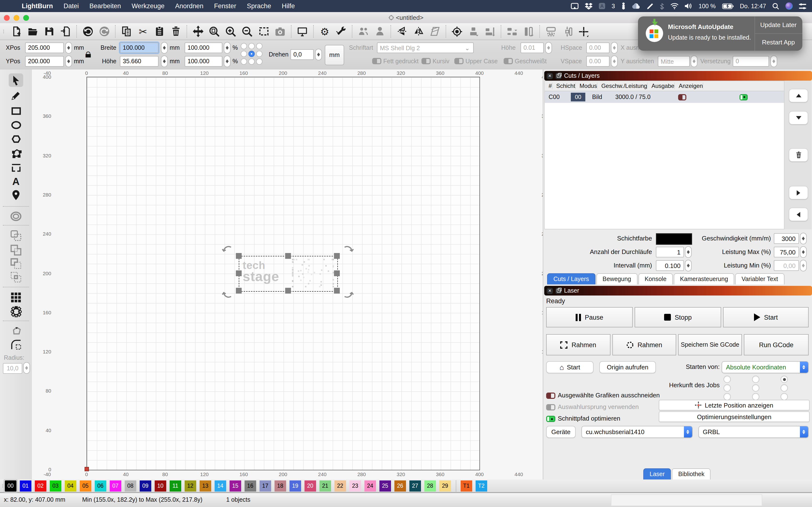 This screenshot has height=507, width=812. I want to click on optimize-path-toggle, so click(551, 419).